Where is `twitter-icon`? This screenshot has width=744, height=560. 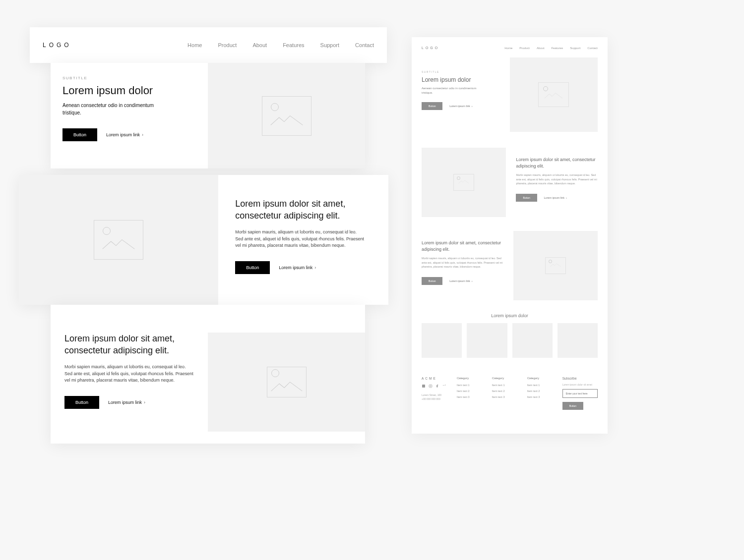
twitter-icon is located at coordinates (444, 387).